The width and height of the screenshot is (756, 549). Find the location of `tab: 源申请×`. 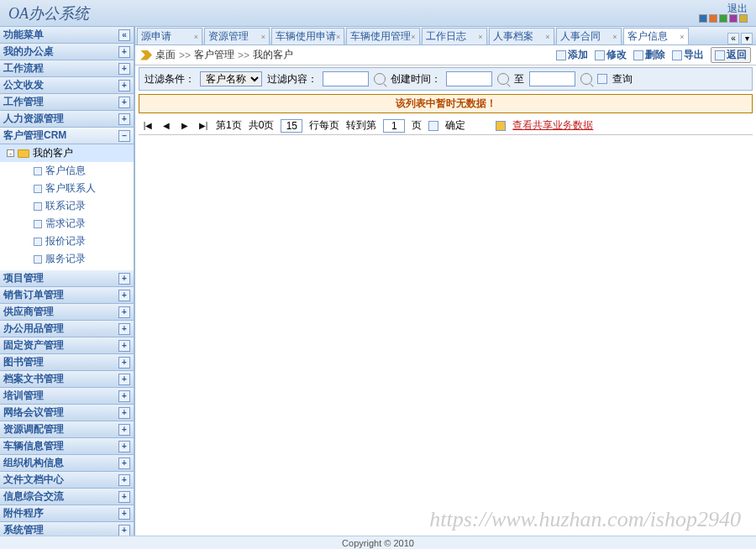

tab: 源申请× is located at coordinates (170, 36).